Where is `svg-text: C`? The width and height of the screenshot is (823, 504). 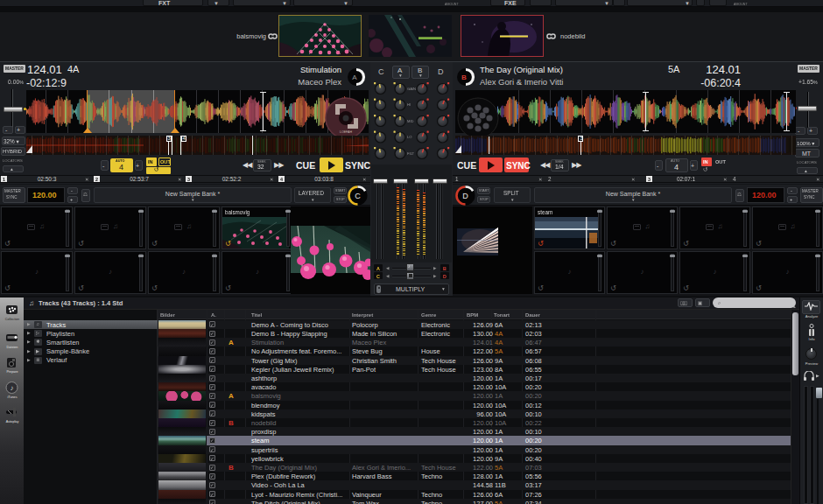 svg-text: C is located at coordinates (357, 196).